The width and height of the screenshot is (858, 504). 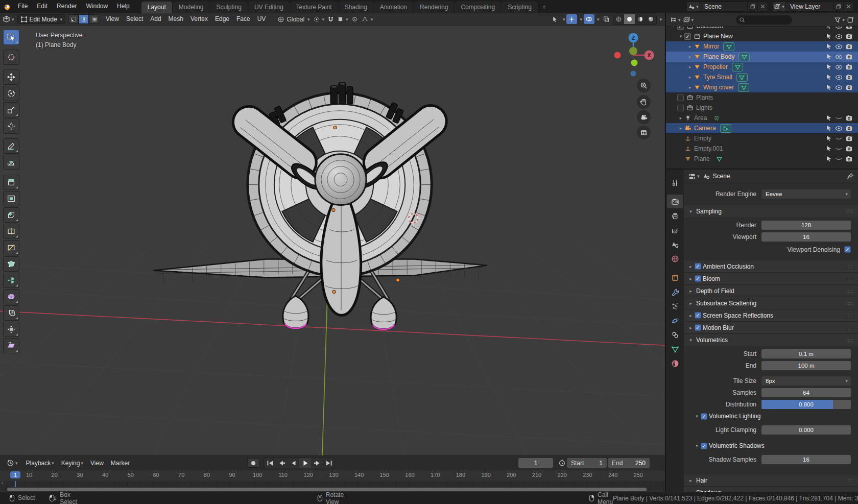 What do you see at coordinates (839, 148) in the screenshot?
I see `hide-eye-closed-icon` at bounding box center [839, 148].